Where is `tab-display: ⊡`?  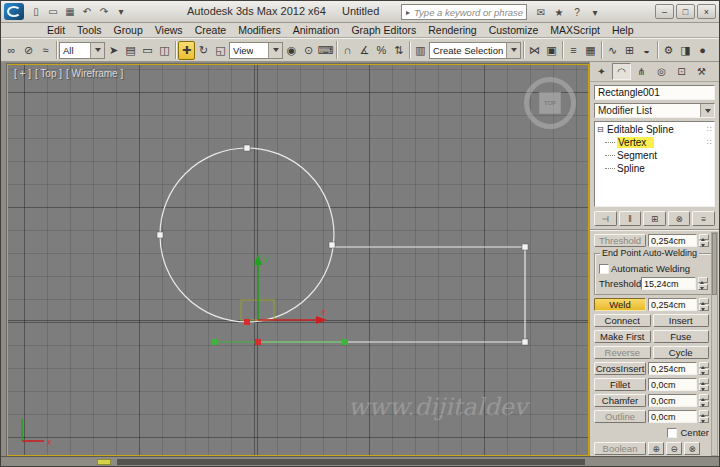 tab-display: ⊡ is located at coordinates (682, 72).